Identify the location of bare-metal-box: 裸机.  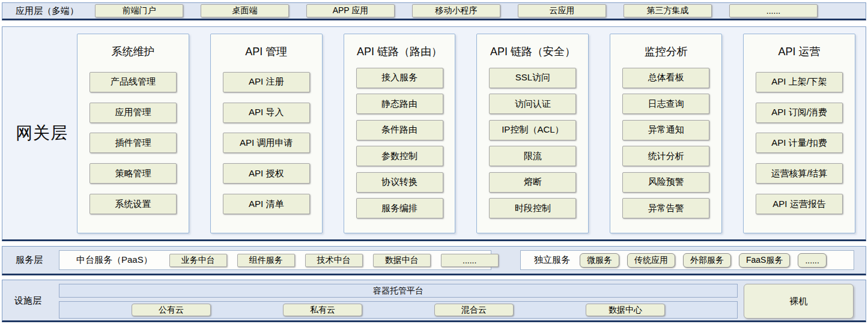
(799, 301).